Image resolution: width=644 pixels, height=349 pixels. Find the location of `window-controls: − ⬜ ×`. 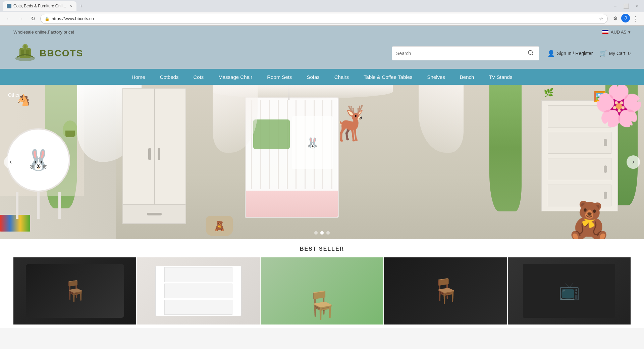

window-controls: − ⬜ × is located at coordinates (626, 6).